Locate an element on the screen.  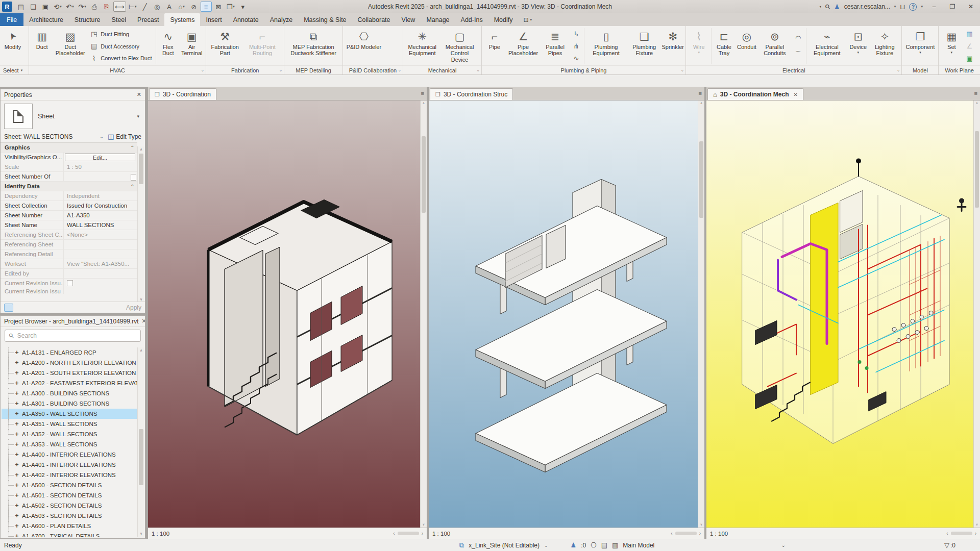
active-link-label: x_Link_Site (Not Editable) is located at coordinates (504, 545).